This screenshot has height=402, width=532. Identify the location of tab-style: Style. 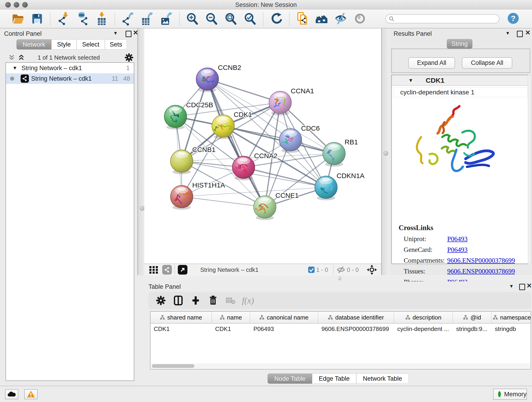
(64, 45).